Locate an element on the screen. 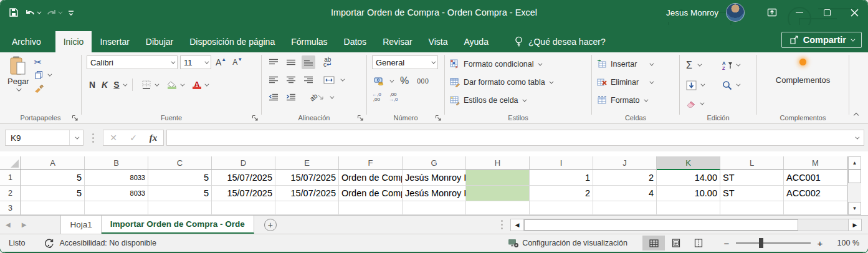 This screenshot has height=253, width=868. tab-revisar: Revisar is located at coordinates (398, 42).